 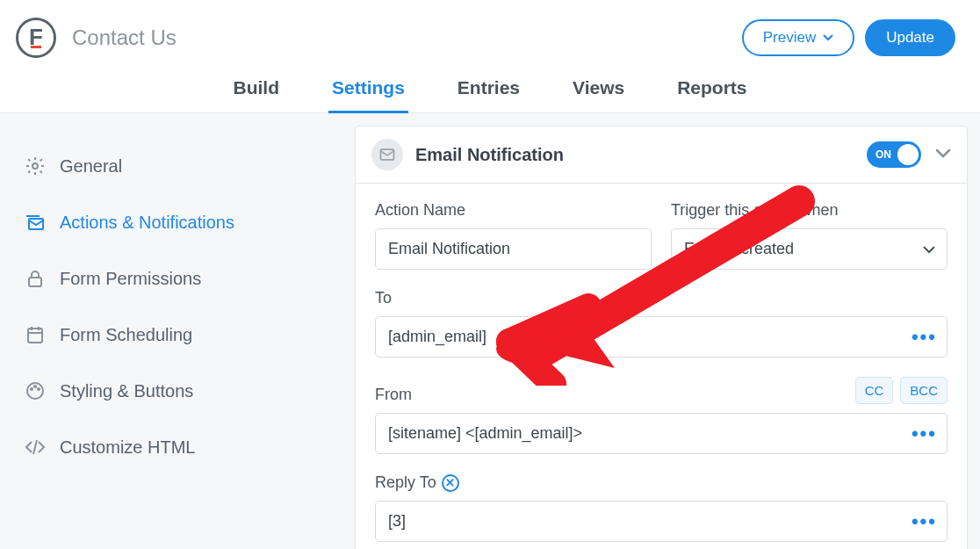 What do you see at coordinates (943, 155) in the screenshot?
I see `collapse-chevron-icon` at bounding box center [943, 155].